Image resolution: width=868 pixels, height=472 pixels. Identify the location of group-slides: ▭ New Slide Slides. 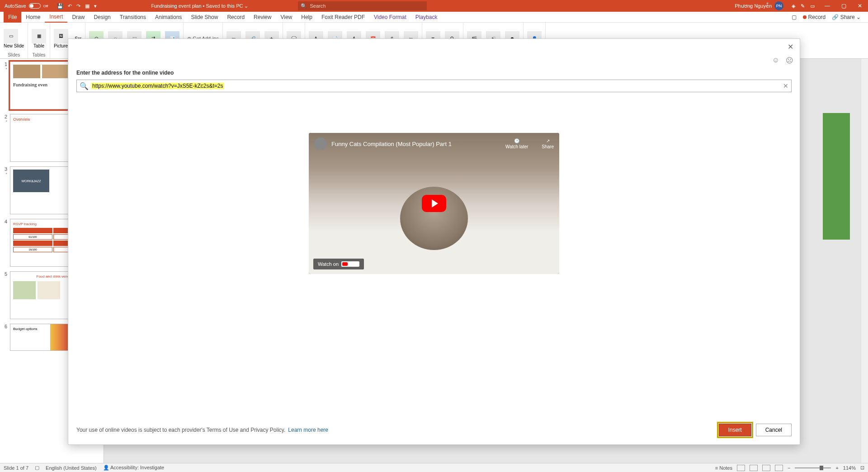
(14, 41).